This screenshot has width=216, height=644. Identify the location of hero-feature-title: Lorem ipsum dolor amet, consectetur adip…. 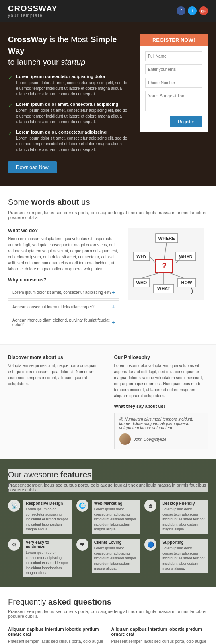
(74, 104).